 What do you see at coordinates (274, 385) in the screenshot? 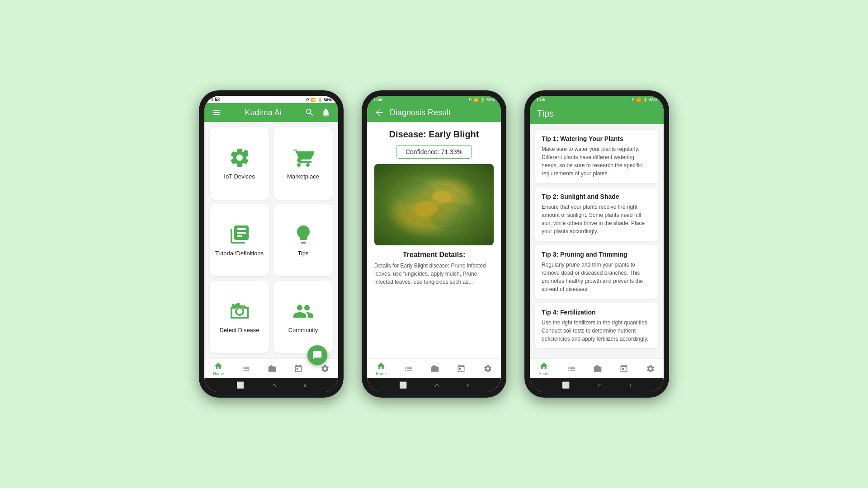
I see `sys-home-1: ⌂` at bounding box center [274, 385].